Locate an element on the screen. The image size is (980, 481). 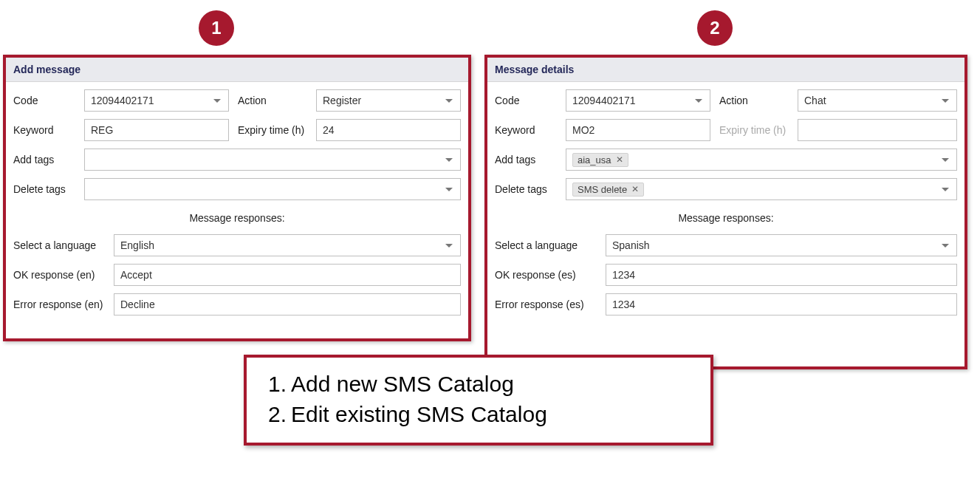
panel-header-add: Add message is located at coordinates (237, 69).